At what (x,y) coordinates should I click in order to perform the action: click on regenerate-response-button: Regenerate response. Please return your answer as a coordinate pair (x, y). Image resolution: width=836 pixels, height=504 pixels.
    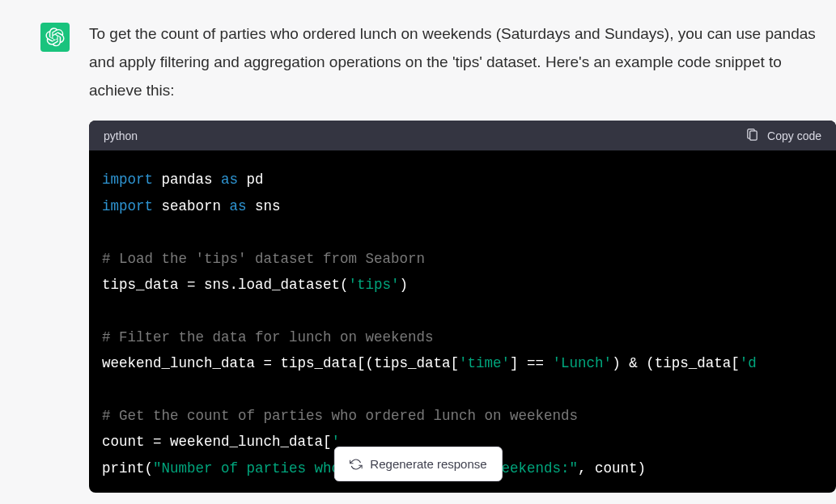
    Looking at the image, I should click on (418, 464).